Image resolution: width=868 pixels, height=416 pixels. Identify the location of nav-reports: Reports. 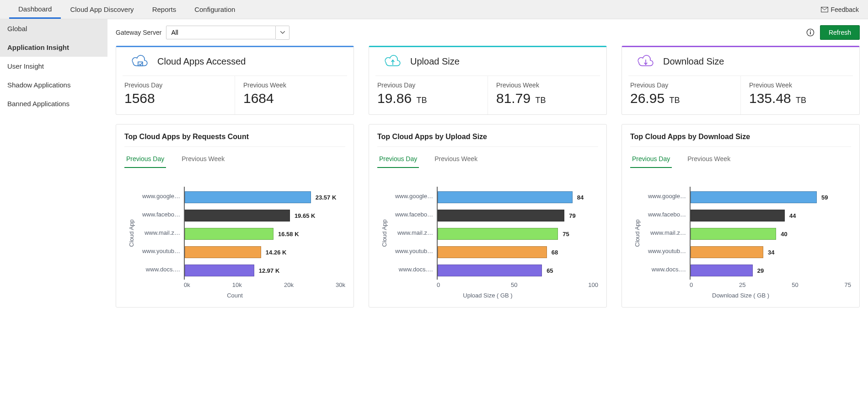
(165, 9).